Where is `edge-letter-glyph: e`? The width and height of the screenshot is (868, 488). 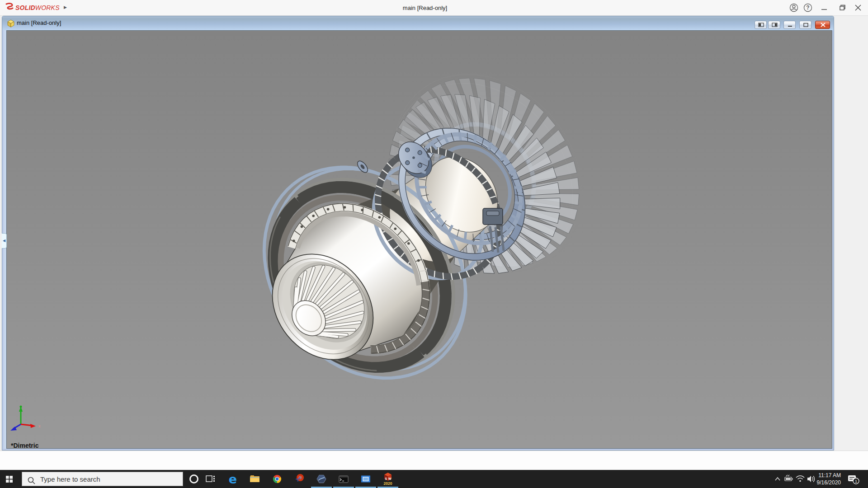 edge-letter-glyph: e is located at coordinates (233, 479).